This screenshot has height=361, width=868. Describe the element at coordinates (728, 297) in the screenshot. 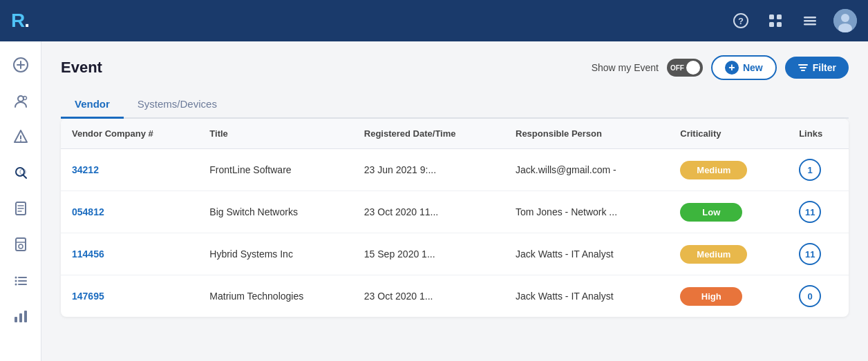

I see `criticality-badge-cell: High` at that location.